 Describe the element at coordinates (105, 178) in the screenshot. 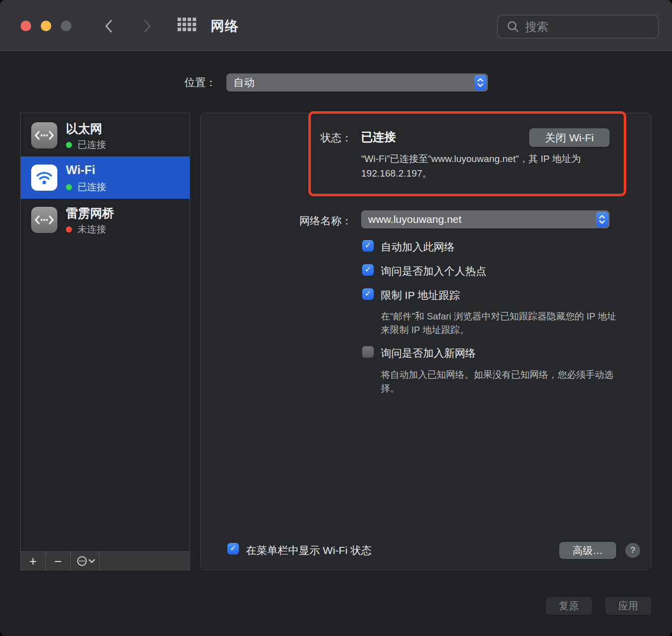

I see `sidebar-item-wifi: Wi-Fi 已连接` at that location.